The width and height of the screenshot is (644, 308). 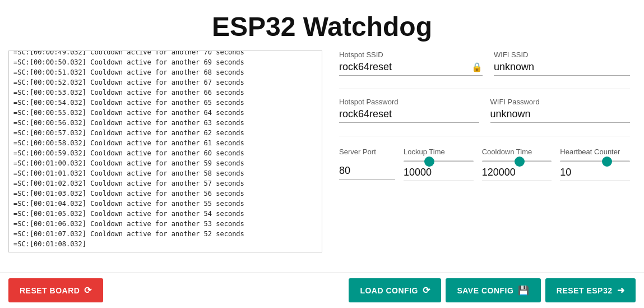 What do you see at coordinates (56, 291) in the screenshot?
I see `reset-board-button: RESET BOARD ⟳` at bounding box center [56, 291].